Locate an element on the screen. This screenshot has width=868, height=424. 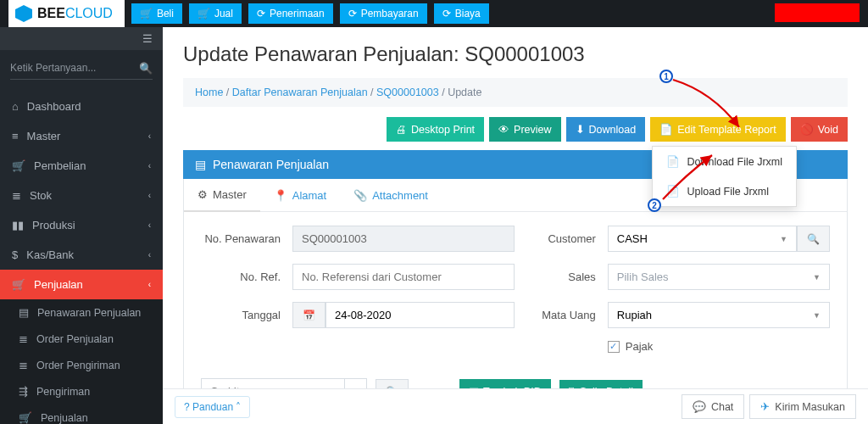
menu-icon: ☰ is located at coordinates (147, 39).